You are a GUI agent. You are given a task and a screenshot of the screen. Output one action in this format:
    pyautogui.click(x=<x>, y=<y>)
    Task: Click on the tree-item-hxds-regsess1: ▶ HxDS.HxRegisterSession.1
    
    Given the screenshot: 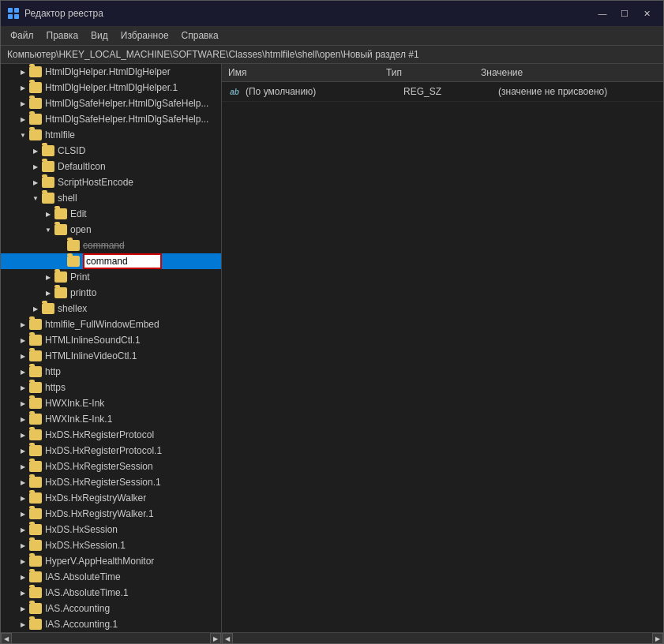 What is the action you would take?
    pyautogui.click(x=111, y=482)
    